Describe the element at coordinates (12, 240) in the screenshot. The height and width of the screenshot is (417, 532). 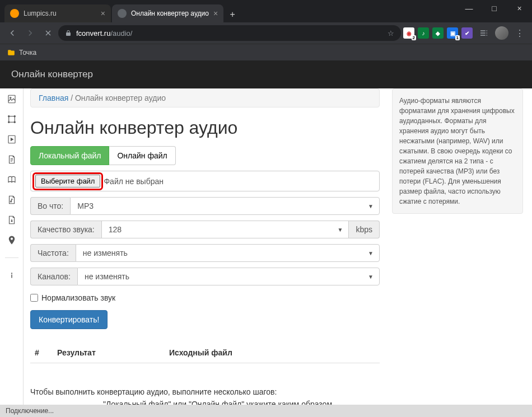
I see `location-icon` at that location.